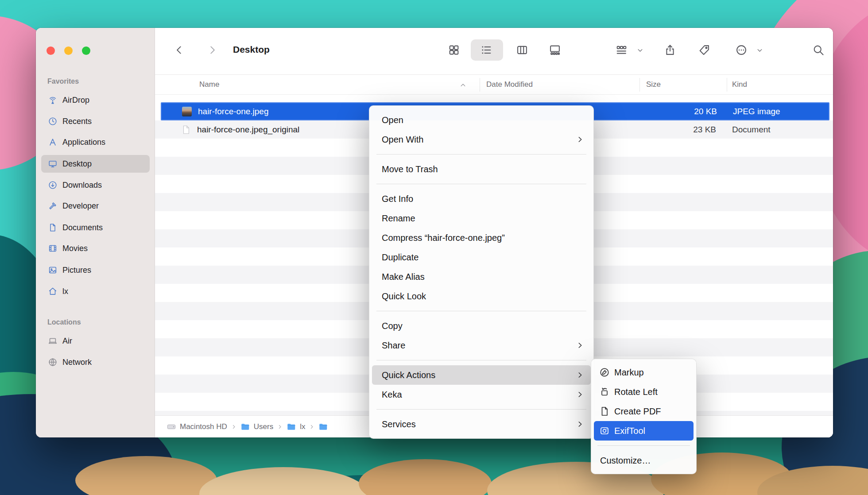 This screenshot has height=495, width=868. What do you see at coordinates (197, 427) in the screenshot?
I see `path-segment-macintosh-hd: Macintosh HD` at bounding box center [197, 427].